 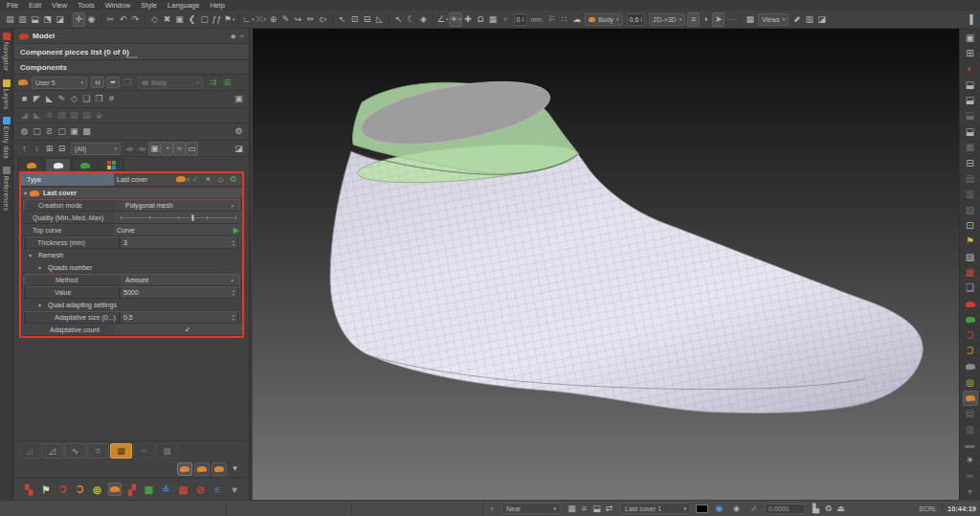 I want to click on link-icon: c›, so click(x=323, y=19).